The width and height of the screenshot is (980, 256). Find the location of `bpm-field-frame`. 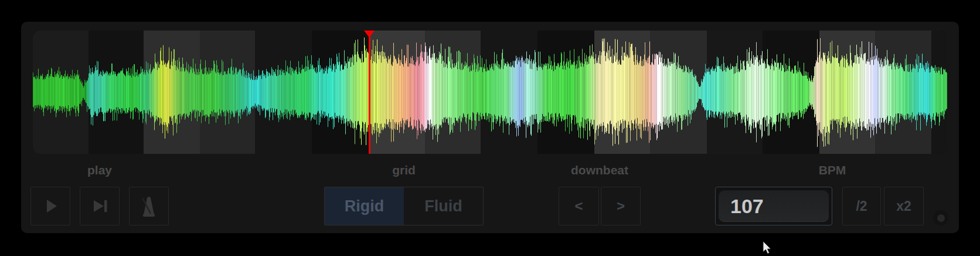

bpm-field-frame is located at coordinates (774, 206).